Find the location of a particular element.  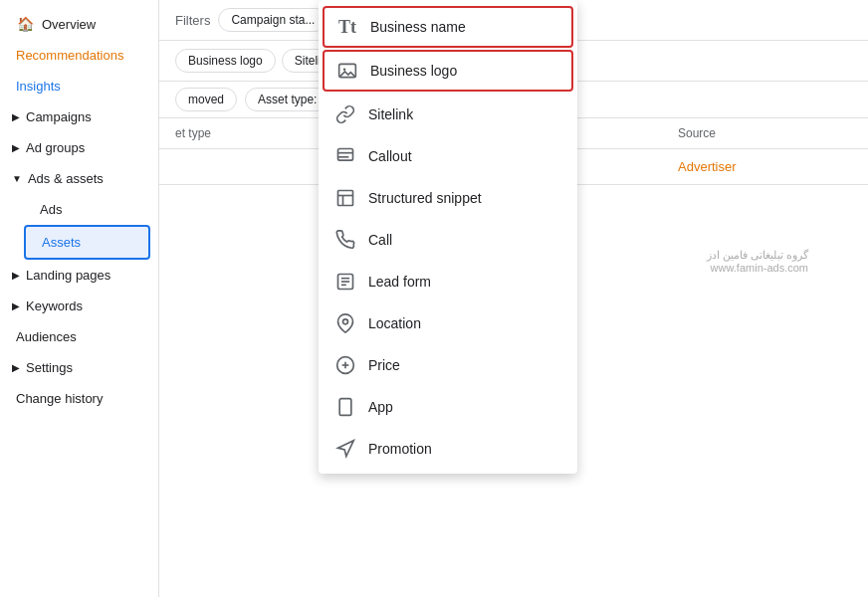

text-format-icon: Tt is located at coordinates (347, 27).